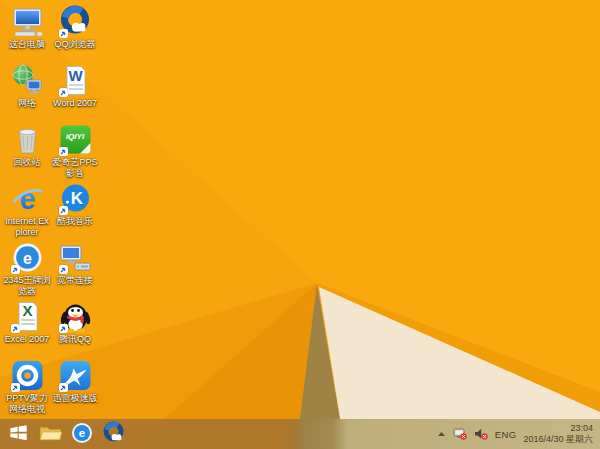  What do you see at coordinates (76, 376) in the screenshot?
I see `xunlei-icon` at bounding box center [76, 376].